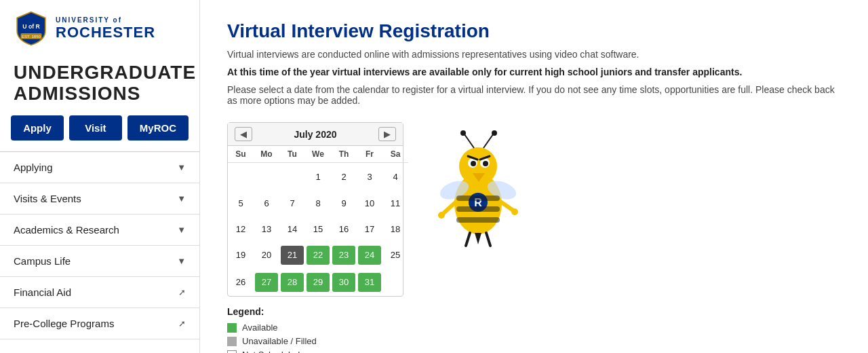 Image resolution: width=868 pixels, height=353 pixels. I want to click on bold-notice-text: At this time of the year virtual intervi…, so click(534, 72).